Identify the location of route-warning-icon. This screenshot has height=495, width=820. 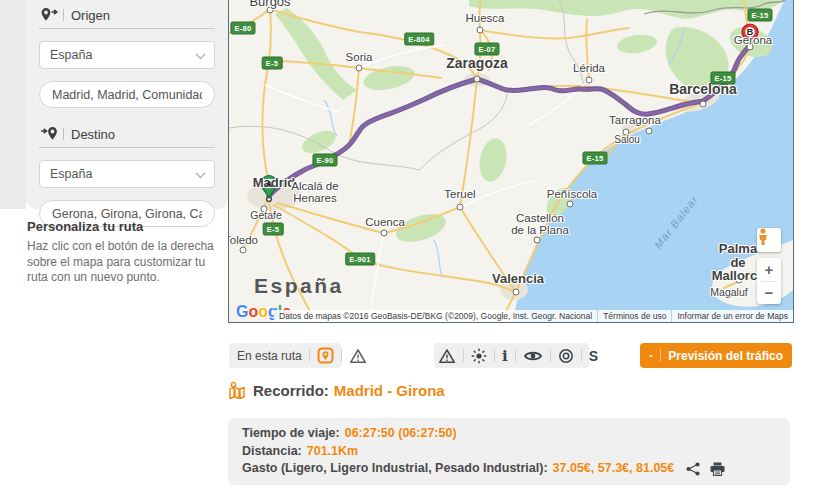
(358, 356).